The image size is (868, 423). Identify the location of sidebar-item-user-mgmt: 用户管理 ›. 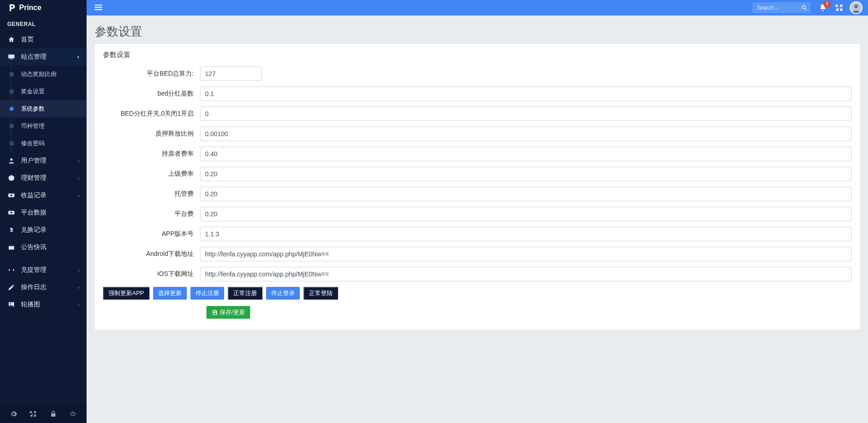
(43, 161).